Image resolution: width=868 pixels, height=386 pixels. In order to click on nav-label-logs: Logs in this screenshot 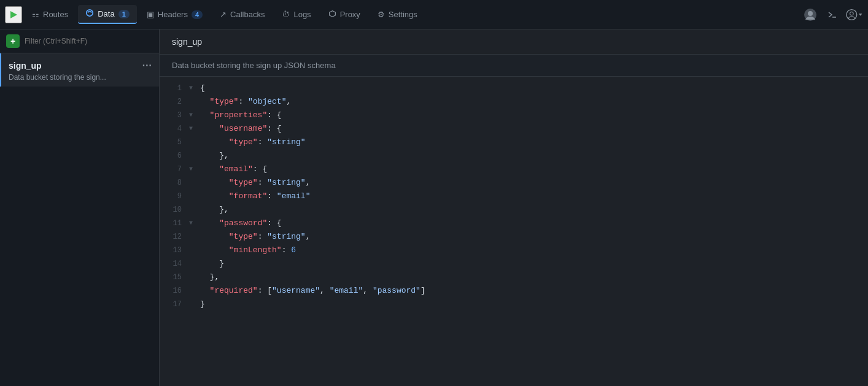, I will do `click(302, 15)`.